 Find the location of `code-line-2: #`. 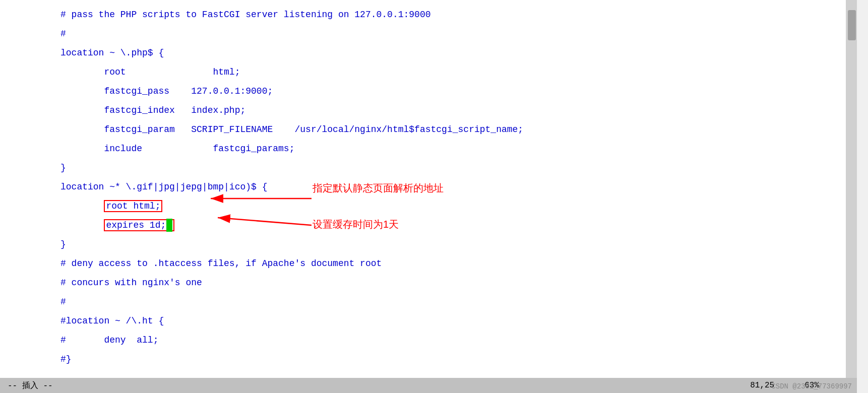

code-line-2: # is located at coordinates (459, 34).